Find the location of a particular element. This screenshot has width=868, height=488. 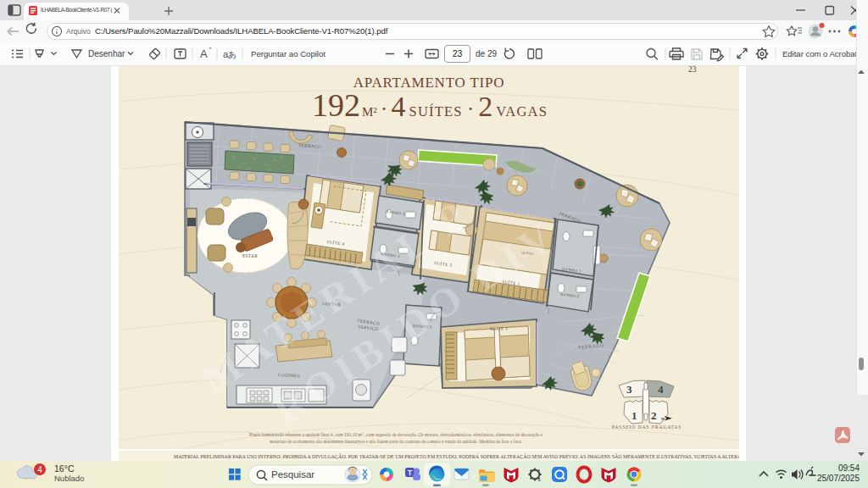

svg-text: 1 is located at coordinates (634, 415).